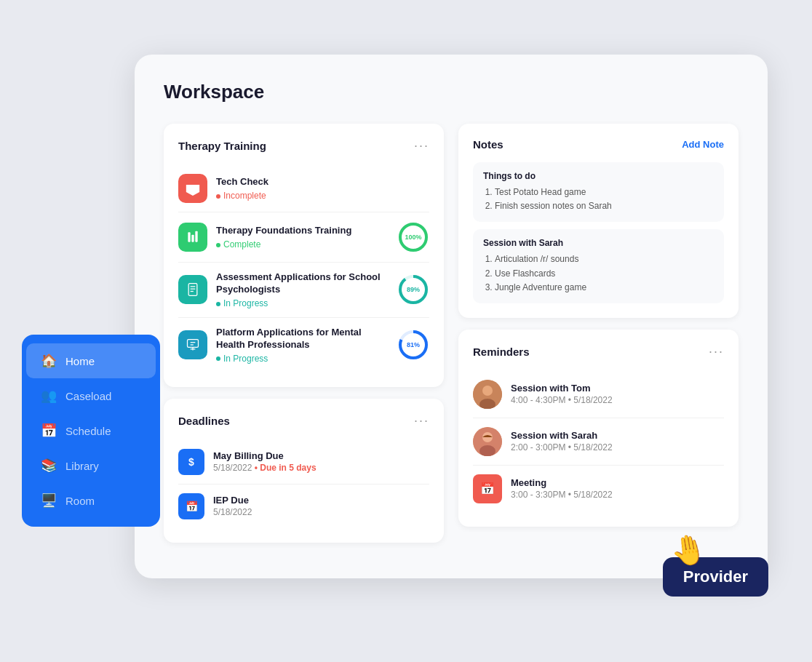 This screenshot has height=662, width=812. I want to click on note-things-todo-title: Things to do, so click(598, 176).